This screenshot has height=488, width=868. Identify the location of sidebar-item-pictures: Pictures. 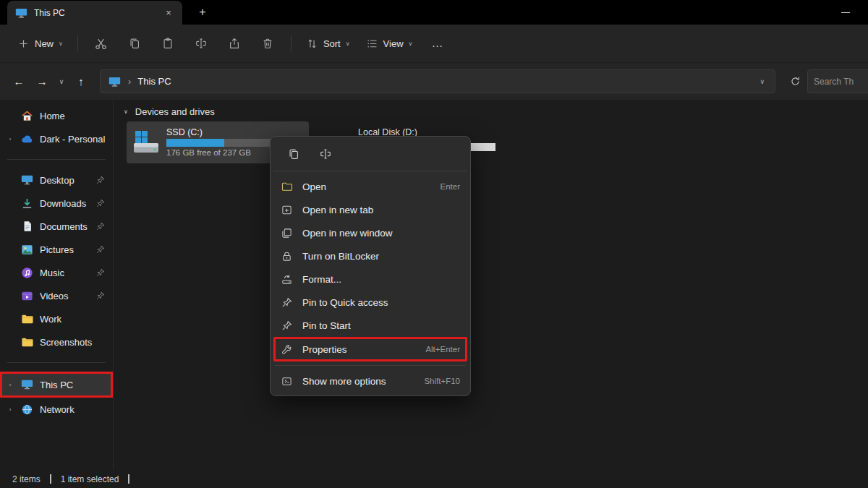
(56, 249).